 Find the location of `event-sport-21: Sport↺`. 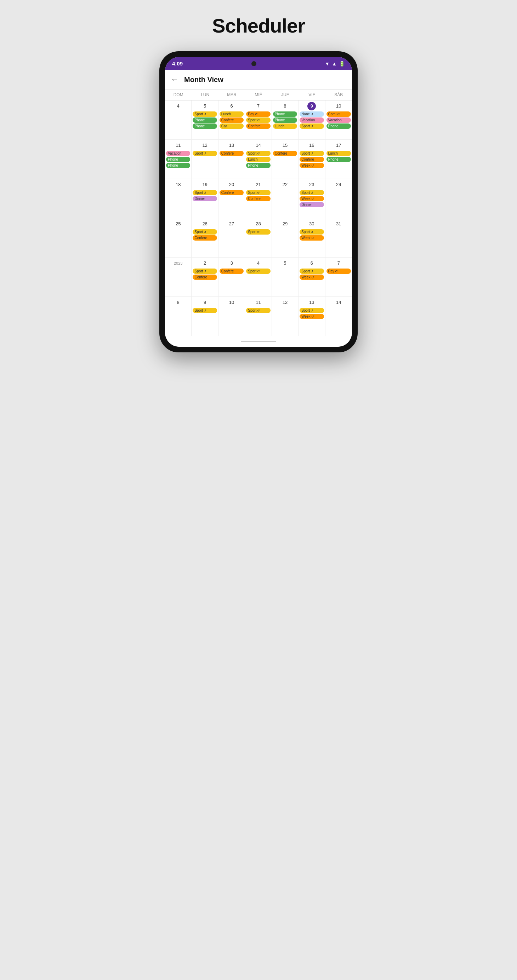

event-sport-21: Sport↺ is located at coordinates (258, 192).